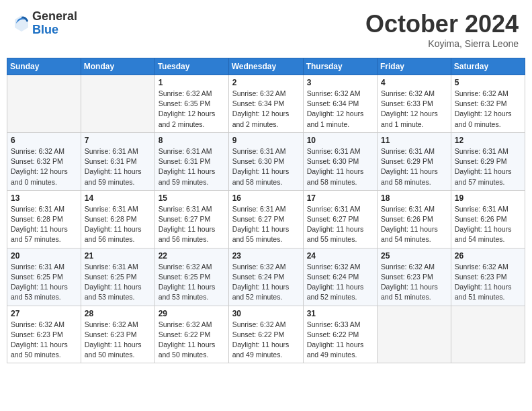 This screenshot has width=532, height=411. Describe the element at coordinates (266, 256) in the screenshot. I see `day-number: 23` at that location.